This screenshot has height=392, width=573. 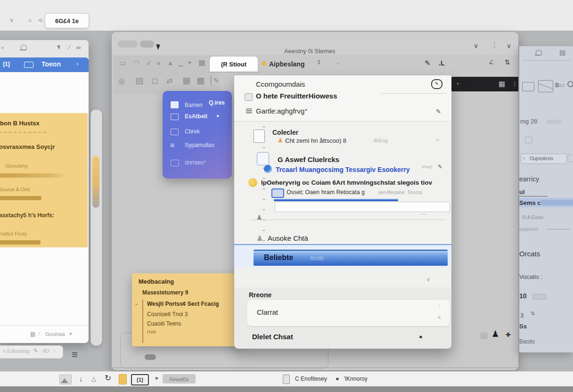 What do you see at coordinates (69, 47) in the screenshot?
I see `pen-icon: ∕` at bounding box center [69, 47].